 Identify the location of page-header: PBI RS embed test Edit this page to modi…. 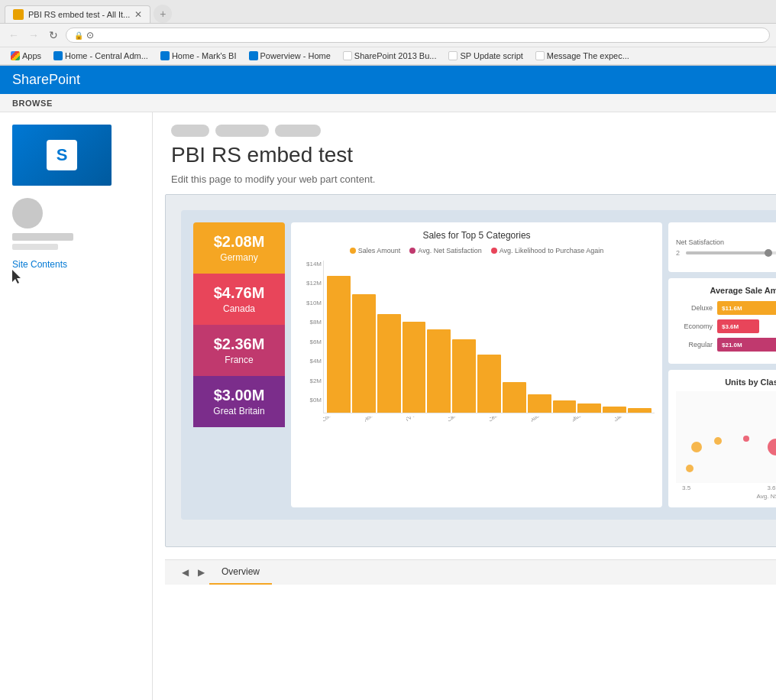
(464, 153).